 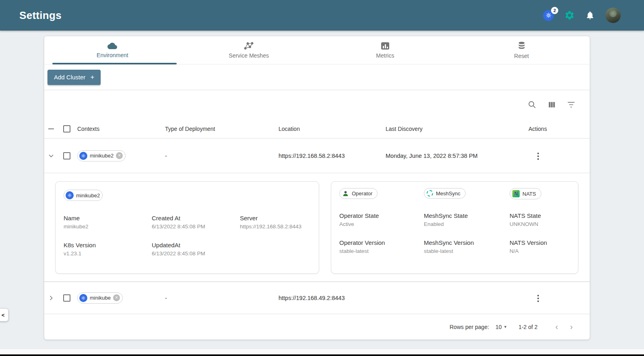 I want to click on kubernetes-context-switcher: 2, so click(x=548, y=15).